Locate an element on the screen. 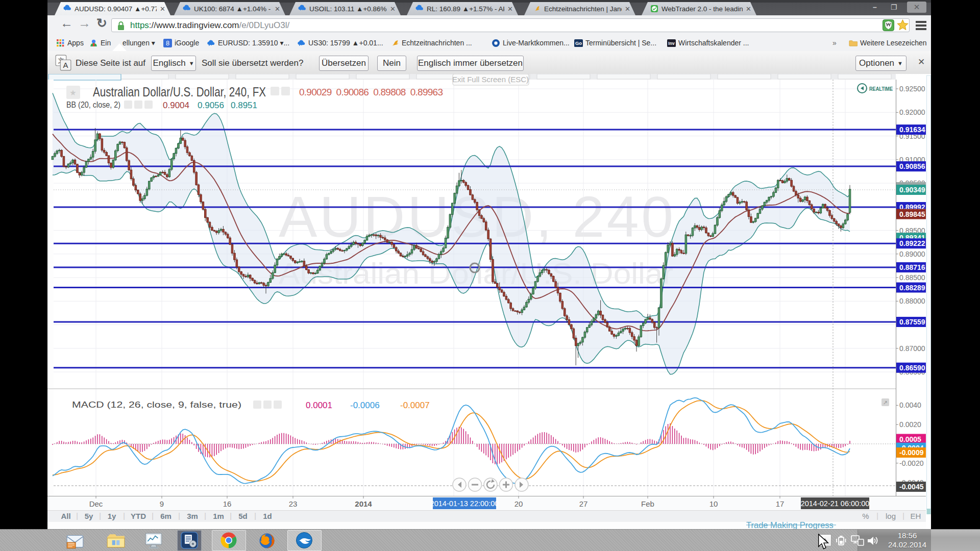 Image resolution: width=980 pixels, height=551 pixels. svg-text: 0.90349 is located at coordinates (913, 190).